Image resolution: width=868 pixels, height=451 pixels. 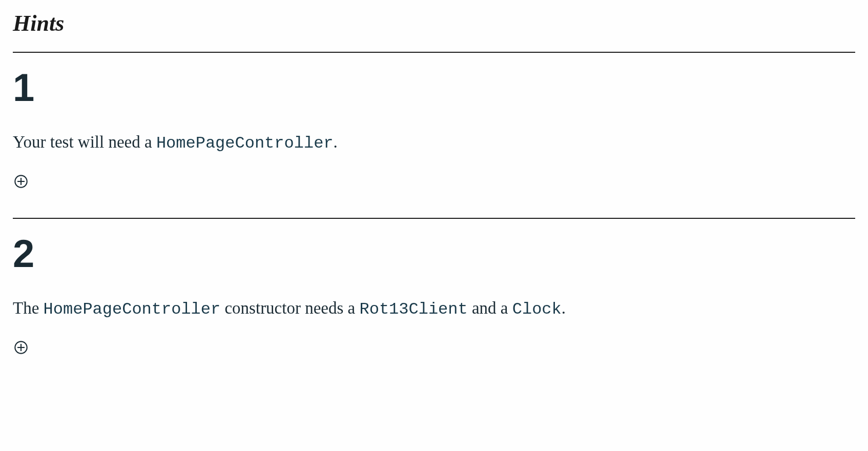 What do you see at coordinates (290, 308) in the screenshot?
I see `hint-text-segment: constructor needs a` at bounding box center [290, 308].